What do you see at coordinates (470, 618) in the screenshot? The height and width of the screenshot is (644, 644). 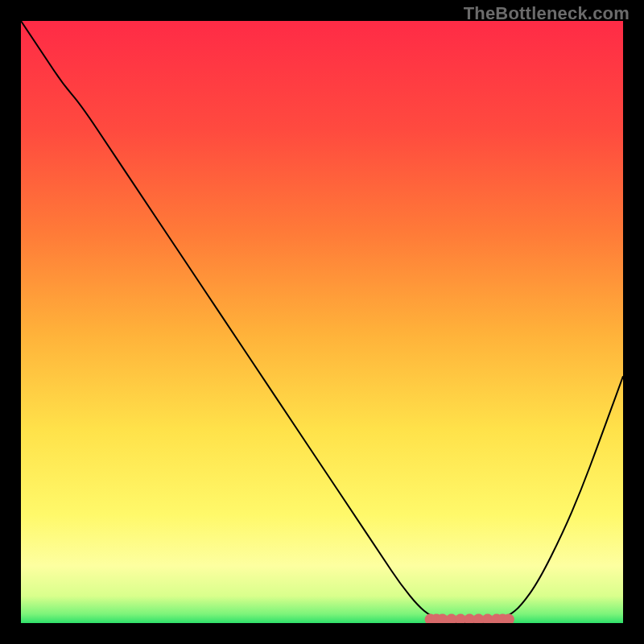 I see `optimal-range-markers` at bounding box center [470, 618].